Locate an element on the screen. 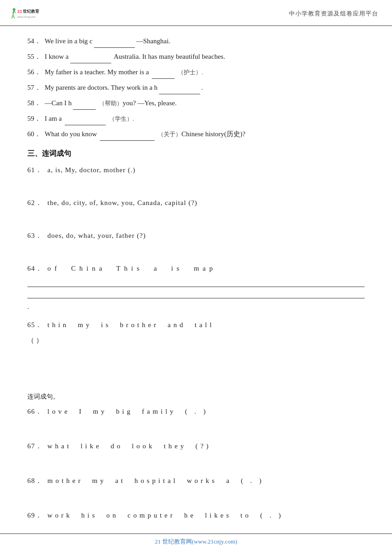  q65-num: 65． is located at coordinates (36, 325).